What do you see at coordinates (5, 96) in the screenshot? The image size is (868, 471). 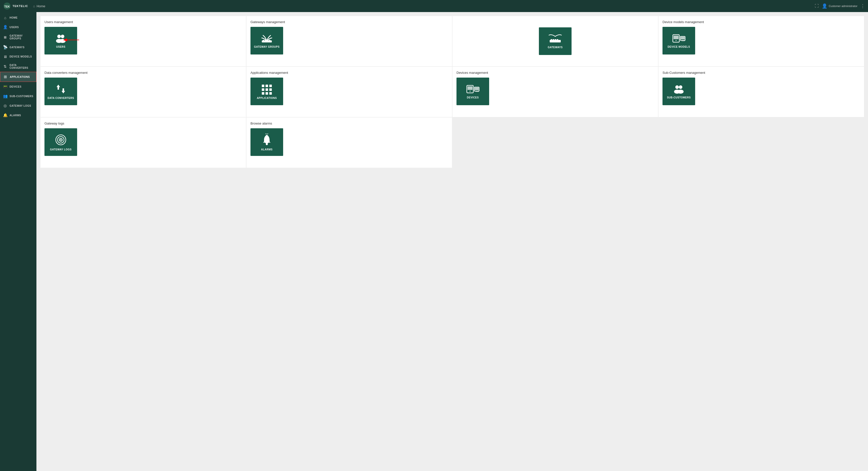 I see `sub-customers-sidebar-icon: 👥` at bounding box center [5, 96].